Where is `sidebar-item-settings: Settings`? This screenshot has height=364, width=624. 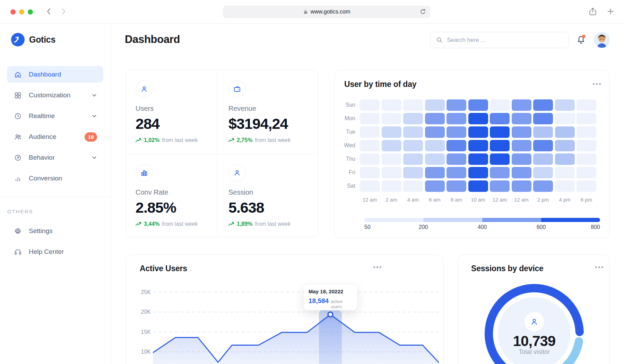
sidebar-item-settings: Settings is located at coordinates (55, 231).